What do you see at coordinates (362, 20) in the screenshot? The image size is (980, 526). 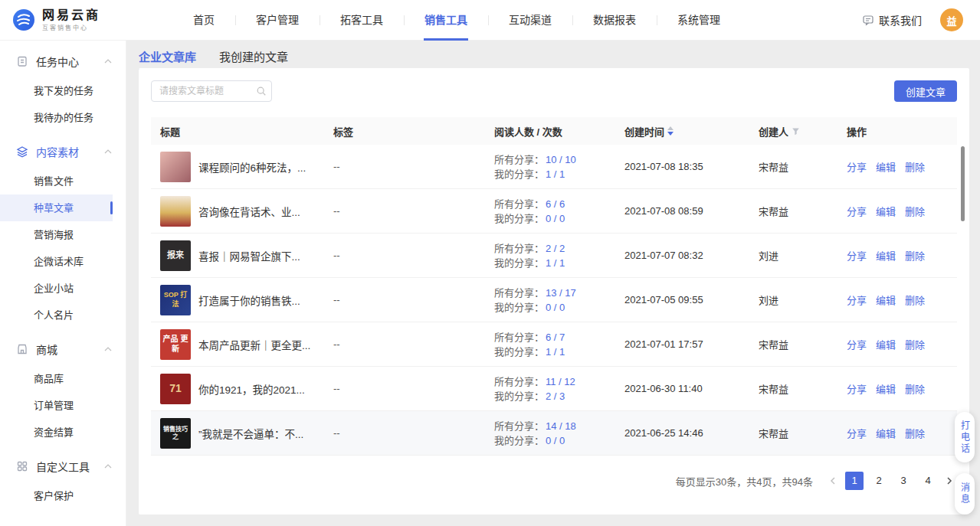 I see `topnav-item-拓客工具: 拓客工具` at bounding box center [362, 20].